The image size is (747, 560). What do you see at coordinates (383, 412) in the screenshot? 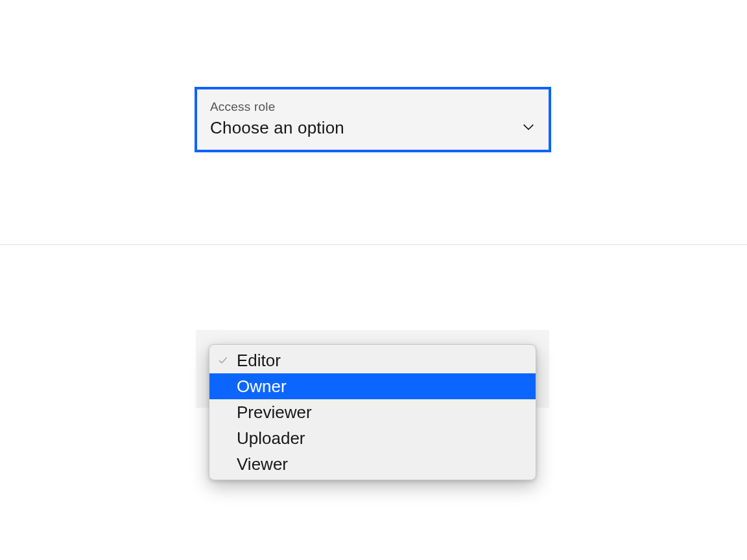
I see `option-label: Previewer` at bounding box center [383, 412].